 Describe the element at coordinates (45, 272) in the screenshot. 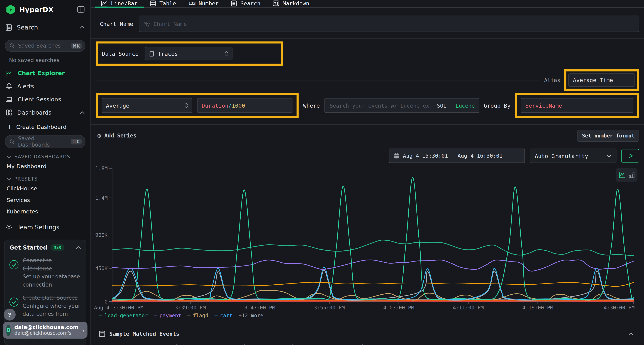

I see `get-started-item: Connect to ClickHouse Set up your databa…` at that location.